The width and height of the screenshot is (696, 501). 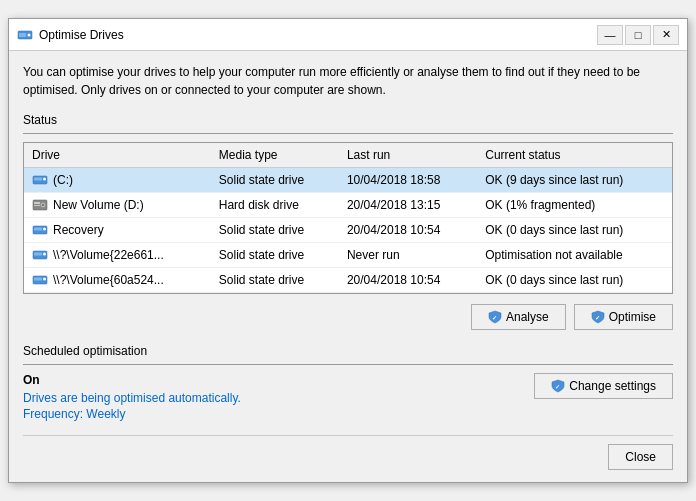 What do you see at coordinates (70, 35) in the screenshot?
I see `title-bar-left: Optimise Drives` at bounding box center [70, 35].